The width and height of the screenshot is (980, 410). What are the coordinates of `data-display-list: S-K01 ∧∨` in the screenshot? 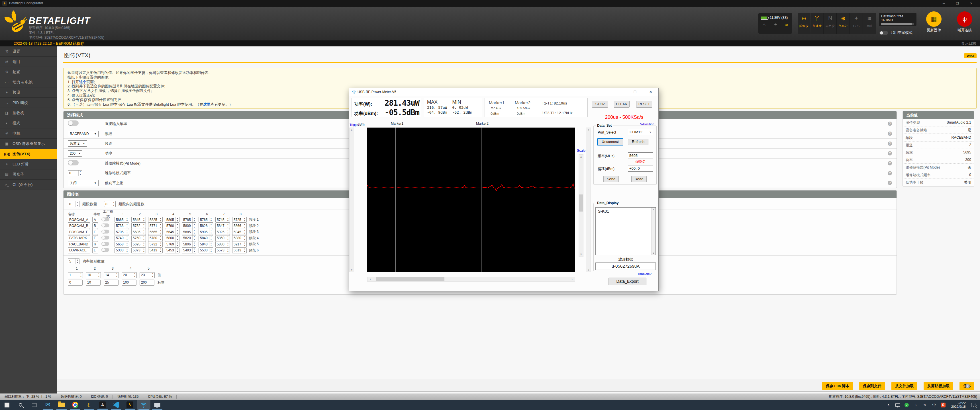 It's located at (625, 231).